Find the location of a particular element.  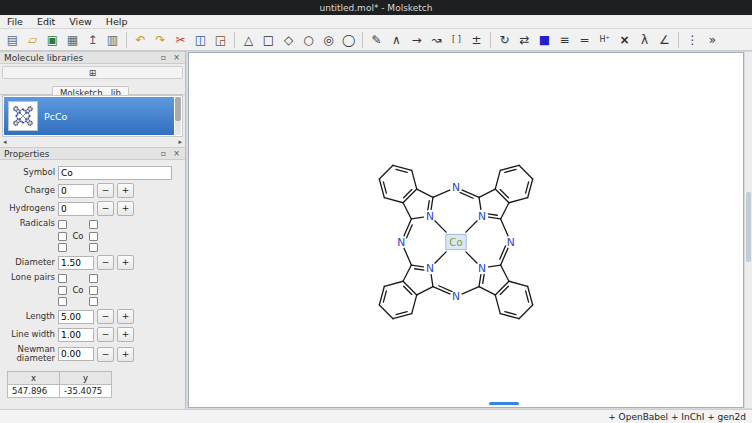

cut-icon: ✂ is located at coordinates (180, 40).